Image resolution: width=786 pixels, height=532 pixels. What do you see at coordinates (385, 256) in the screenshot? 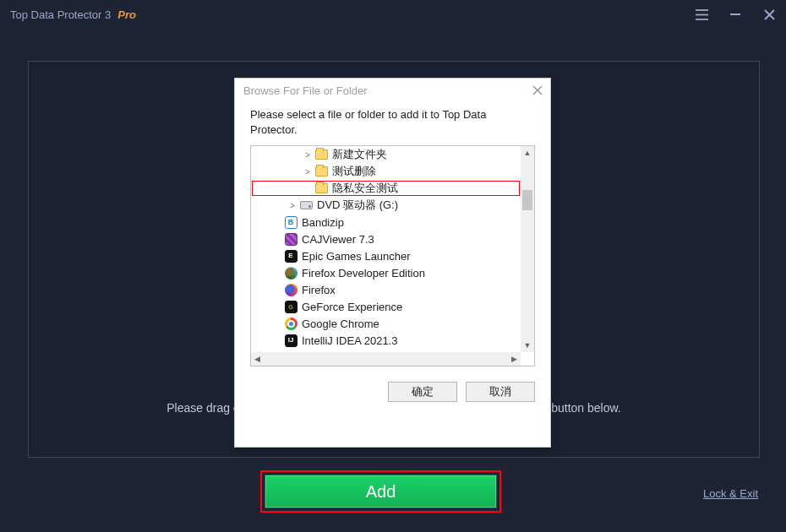
I see `tree-item: EEpic Games Launcher` at bounding box center [385, 256].